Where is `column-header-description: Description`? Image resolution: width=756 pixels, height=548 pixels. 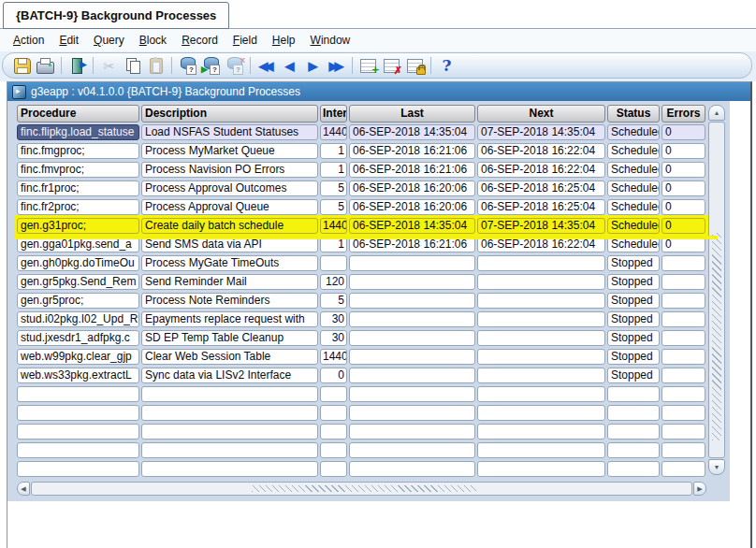
column-header-description: Description is located at coordinates (230, 114).